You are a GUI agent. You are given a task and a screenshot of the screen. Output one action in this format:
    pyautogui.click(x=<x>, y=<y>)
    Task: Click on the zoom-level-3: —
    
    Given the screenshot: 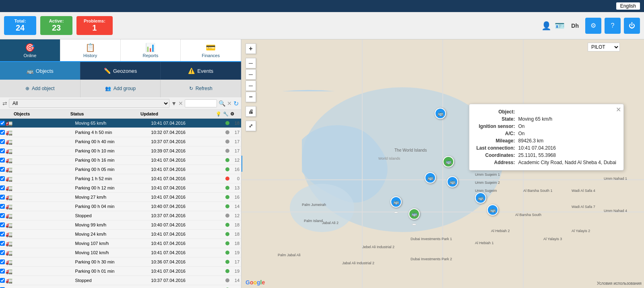 What is the action you would take?
    pyautogui.click(x=251, y=86)
    